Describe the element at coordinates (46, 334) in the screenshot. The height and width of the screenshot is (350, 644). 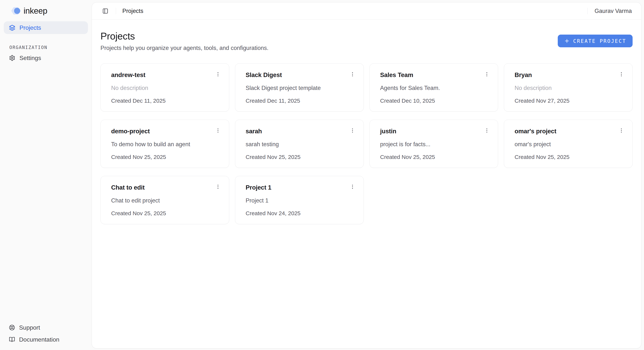
I see `sidebar-footer: Support Documentation` at that location.